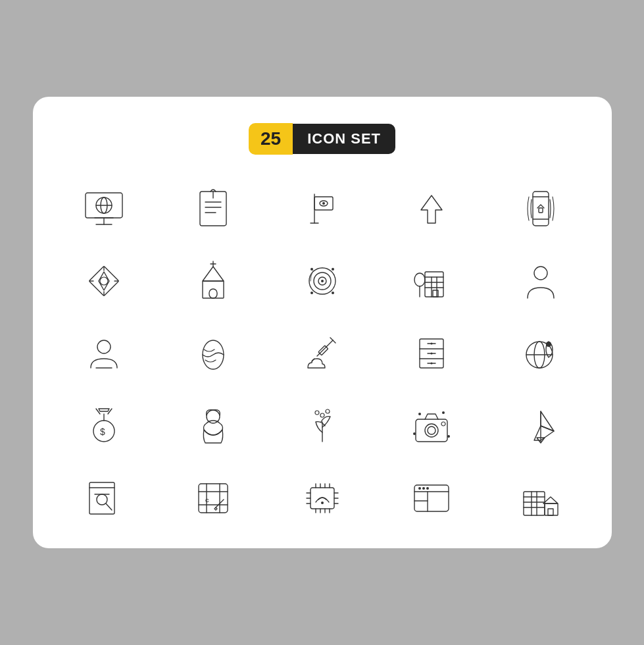 The width and height of the screenshot is (644, 645). Describe the element at coordinates (271, 139) in the screenshot. I see `badge-number: 25` at that location.